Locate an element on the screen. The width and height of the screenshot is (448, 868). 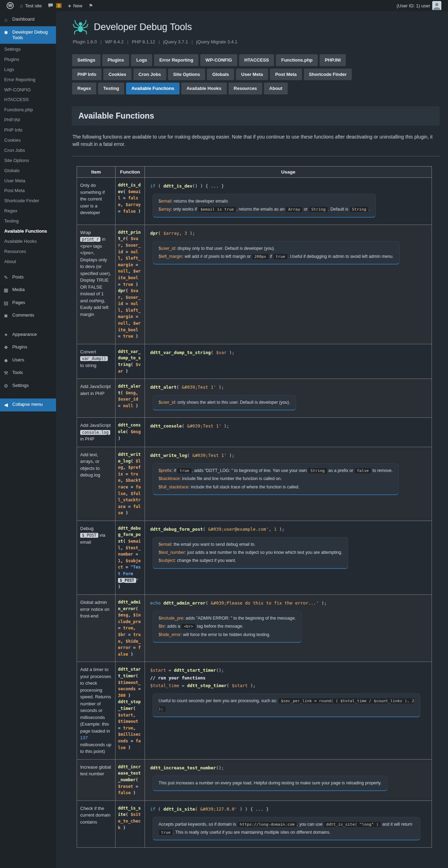
sidebar-subitem-plugins: Plugins is located at coordinates (28, 59).